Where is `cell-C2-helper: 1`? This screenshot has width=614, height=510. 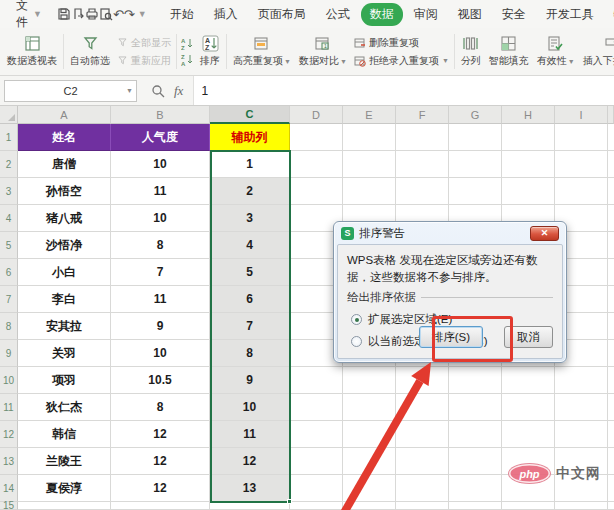 cell-C2-helper: 1 is located at coordinates (250, 164).